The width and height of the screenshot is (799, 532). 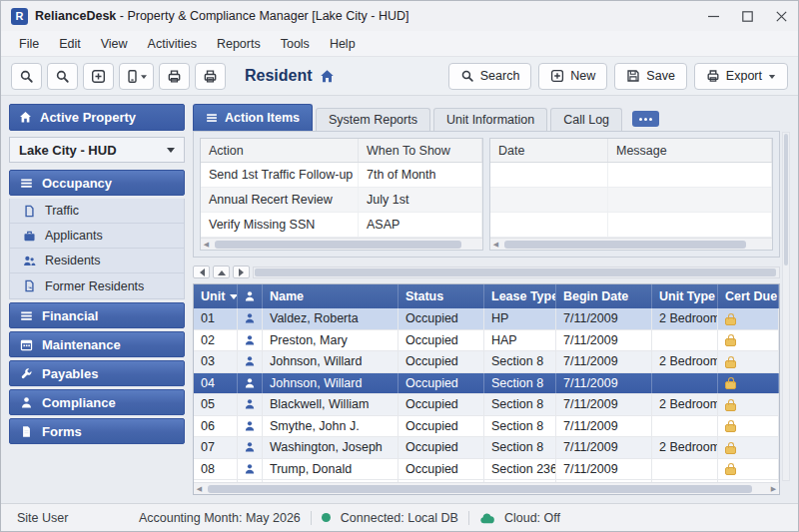 I want to click on list-icon, so click(x=26, y=184).